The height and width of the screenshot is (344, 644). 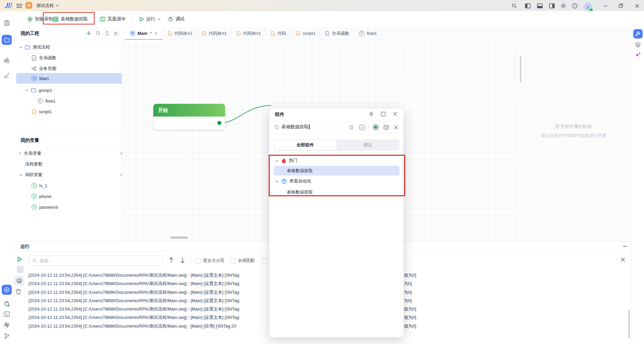 What do you see at coordinates (575, 6) in the screenshot?
I see `help-icon: ?` at bounding box center [575, 6].